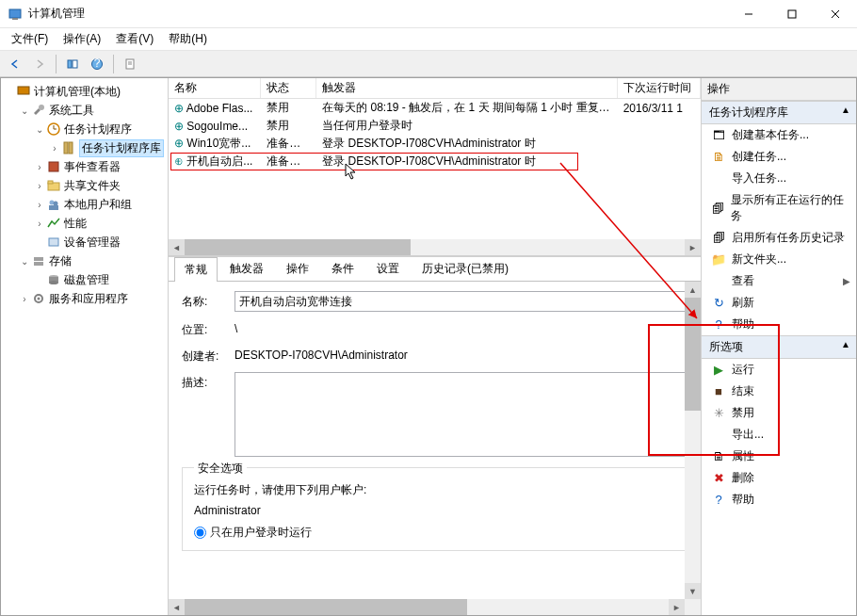 The width and height of the screenshot is (857, 616). Describe the element at coordinates (779, 478) in the screenshot. I see `action-delete: ✖删除` at that location.